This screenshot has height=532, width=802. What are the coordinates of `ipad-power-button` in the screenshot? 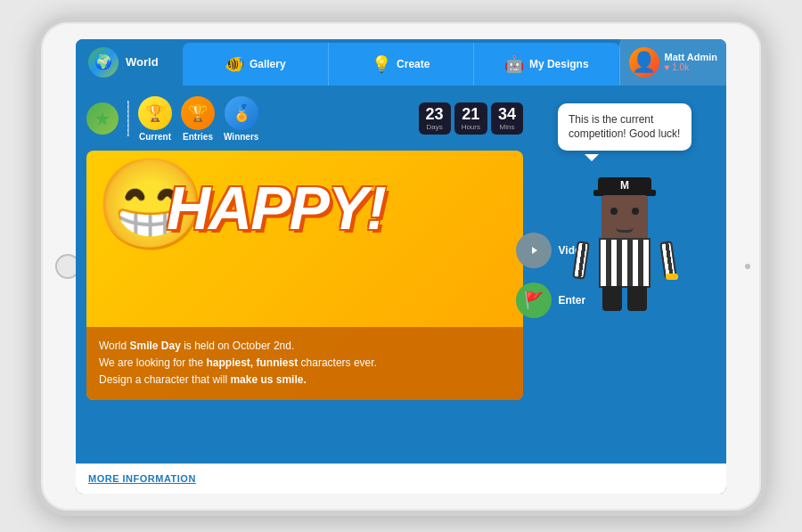 It's located at (748, 266).